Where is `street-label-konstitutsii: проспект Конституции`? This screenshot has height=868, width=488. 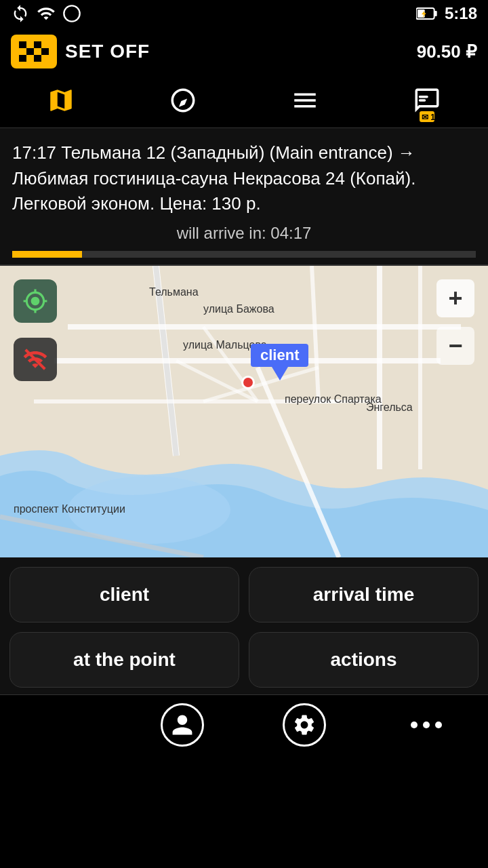
street-label-konstitutsii: проспект Конституции is located at coordinates (69, 509).